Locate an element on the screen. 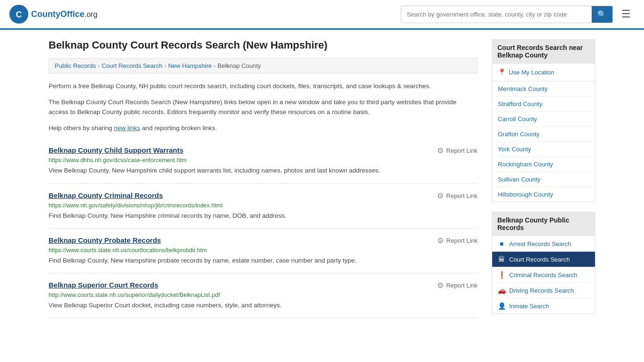 The image size is (644, 362). description-para2: The Belknap County Court Records Search … is located at coordinates (263, 107).